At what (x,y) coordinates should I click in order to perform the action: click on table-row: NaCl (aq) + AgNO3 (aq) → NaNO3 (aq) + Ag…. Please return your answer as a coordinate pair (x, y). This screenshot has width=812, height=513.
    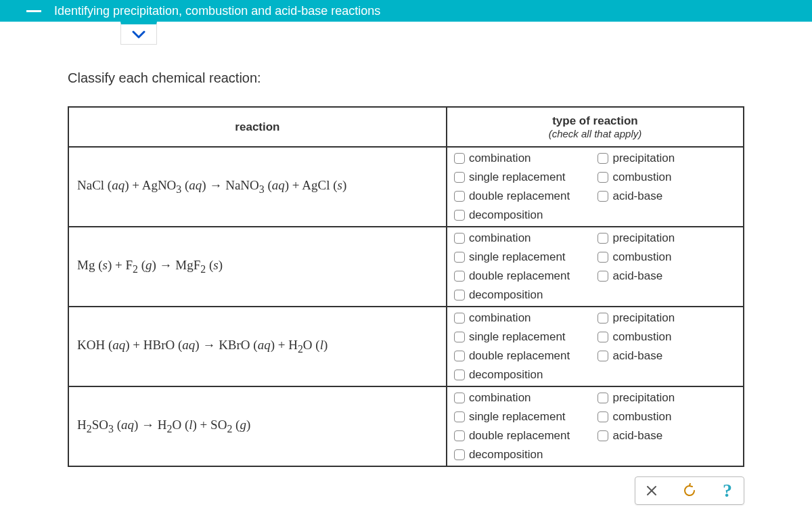
    Looking at the image, I should click on (406, 187).